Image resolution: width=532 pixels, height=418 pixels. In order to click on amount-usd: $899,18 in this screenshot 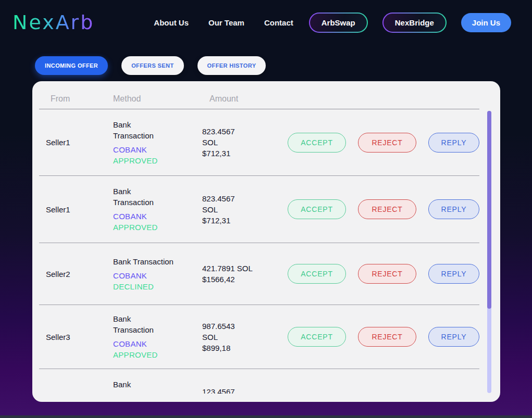, I will do `click(245, 348)`.